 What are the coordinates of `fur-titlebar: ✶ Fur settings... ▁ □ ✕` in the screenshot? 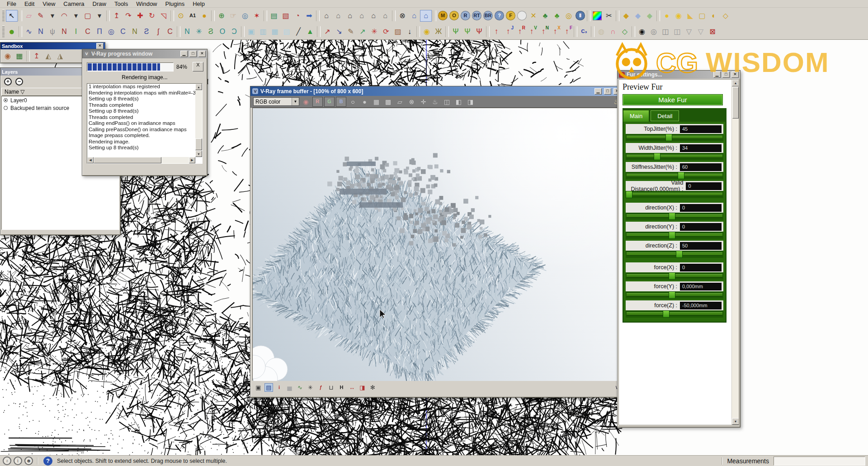 It's located at (679, 75).